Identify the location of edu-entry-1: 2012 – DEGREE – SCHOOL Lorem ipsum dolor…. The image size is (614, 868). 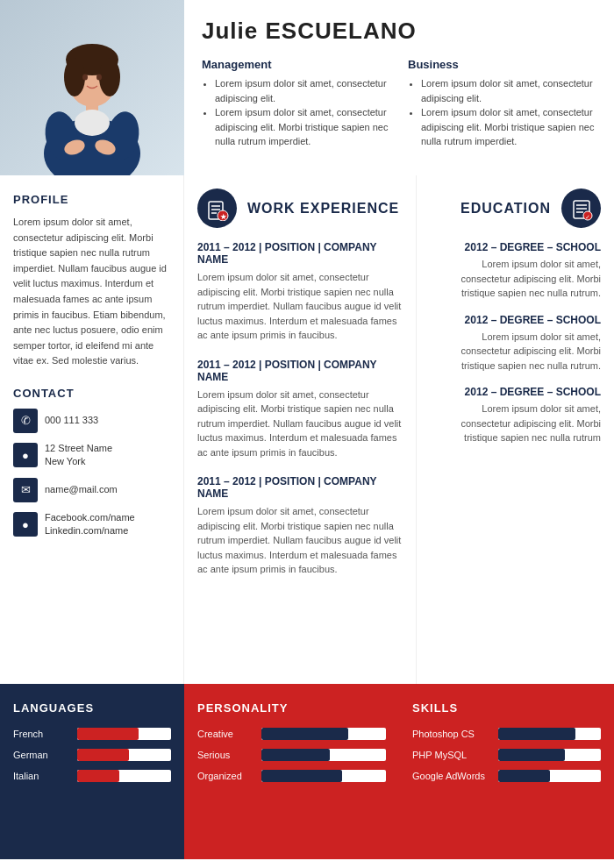
(516, 271).